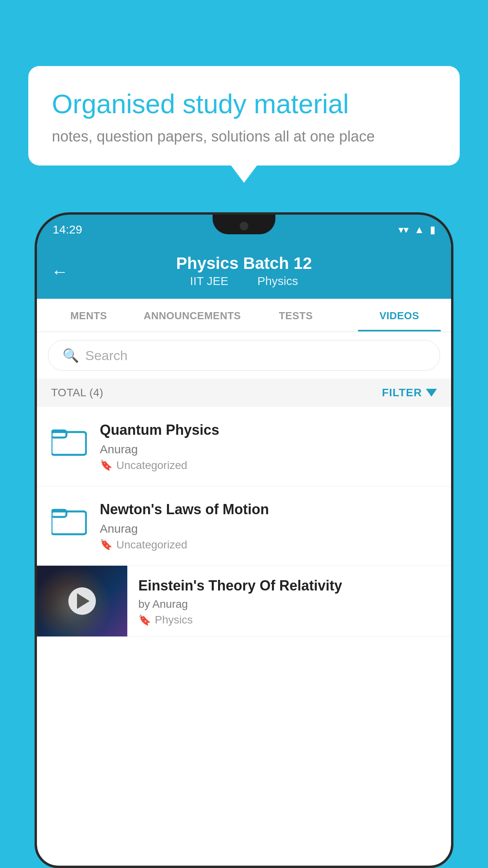 The image size is (488, 868). Describe the element at coordinates (244, 116) in the screenshot. I see `speech-bubble: Organised study material notes, question…` at that location.